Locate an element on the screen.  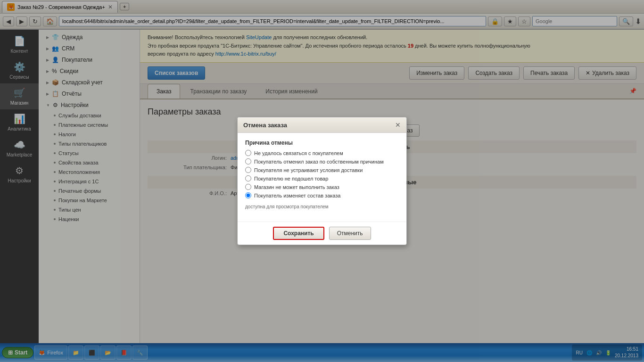
reason-label: Причина отмены is located at coordinates (322, 143).